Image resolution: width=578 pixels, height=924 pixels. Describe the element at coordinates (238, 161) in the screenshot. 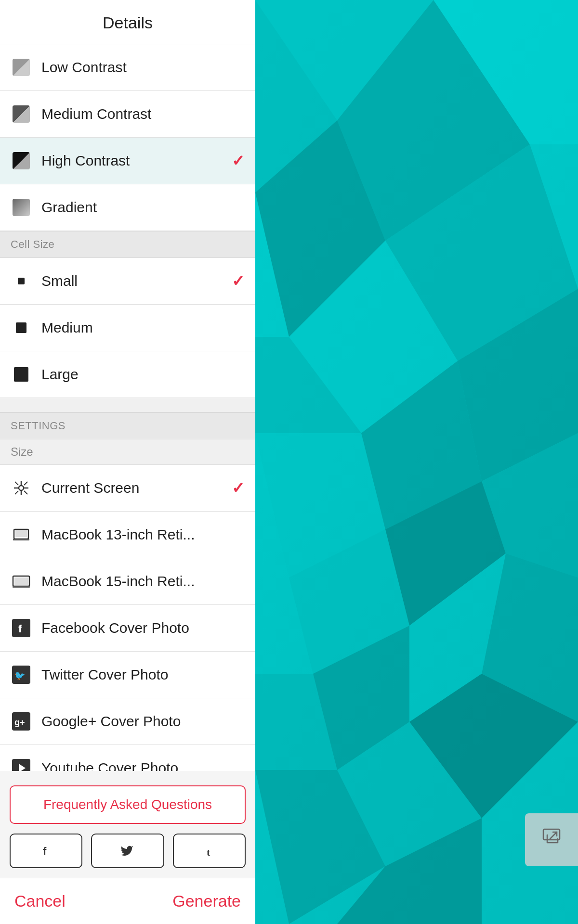

I see `high-contrast-check: ✓` at that location.